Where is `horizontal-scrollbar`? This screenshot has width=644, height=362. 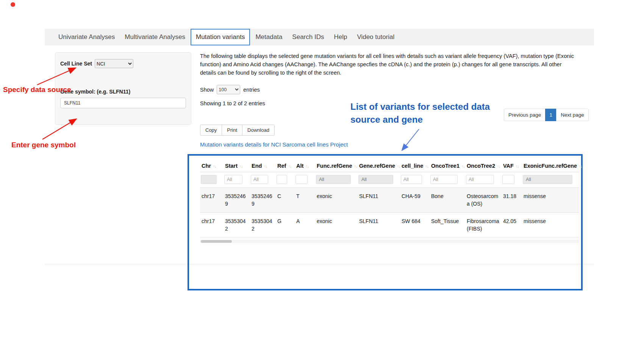
horizontal-scrollbar is located at coordinates (389, 242).